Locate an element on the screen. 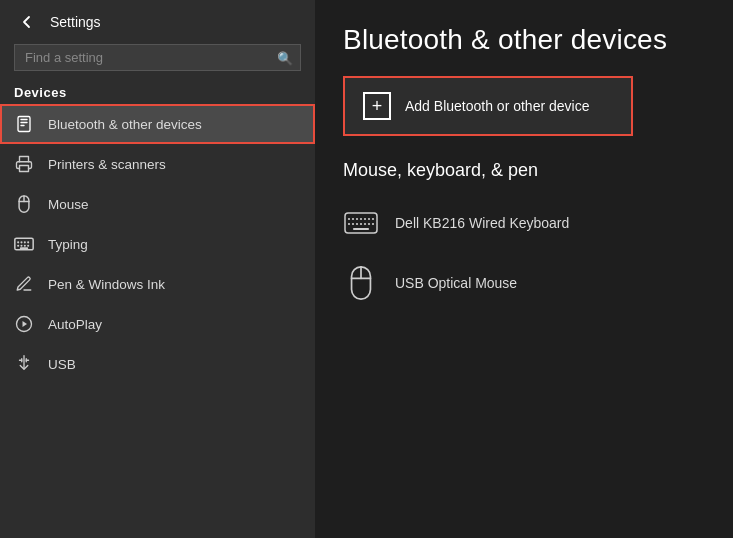 This screenshot has height=538, width=733. sidebar-item-usb-label: USB is located at coordinates (62, 364).